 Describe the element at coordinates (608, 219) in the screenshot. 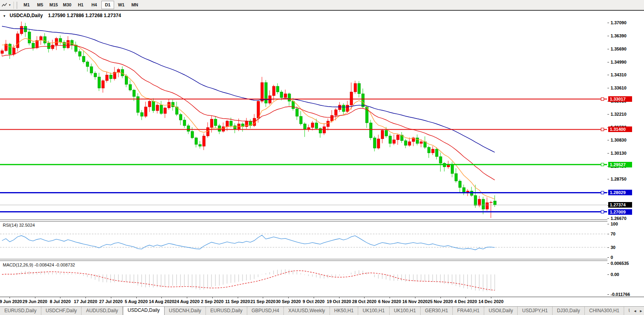

I see `price-tick-1.26670-tick` at that location.